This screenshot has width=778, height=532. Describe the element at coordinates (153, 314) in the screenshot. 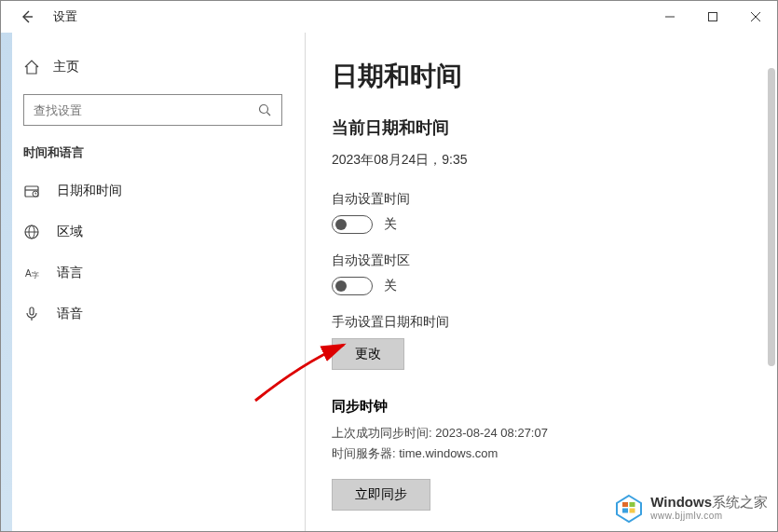

I see `nav-item-speech: 语音` at that location.